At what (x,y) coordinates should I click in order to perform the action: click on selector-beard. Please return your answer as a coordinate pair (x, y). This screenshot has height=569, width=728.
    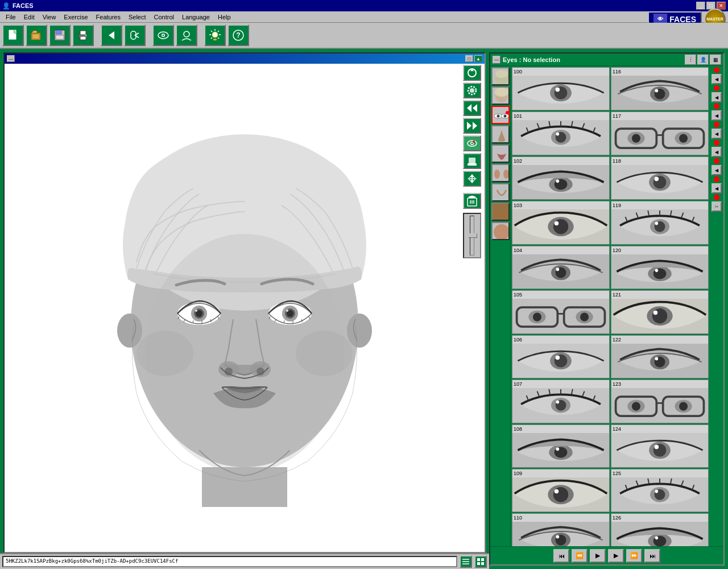
    Looking at the image, I should click on (500, 212).